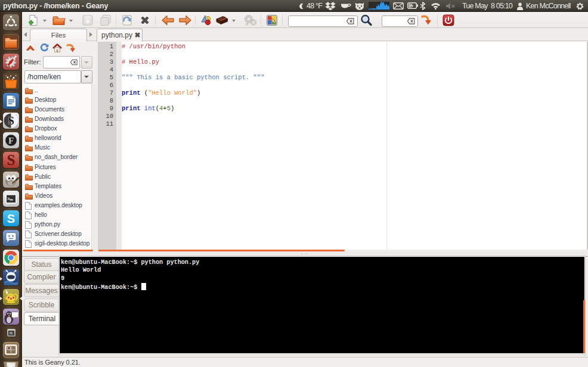  What do you see at coordinates (11, 141) in the screenshot?
I see `svg-text: F` at bounding box center [11, 141].